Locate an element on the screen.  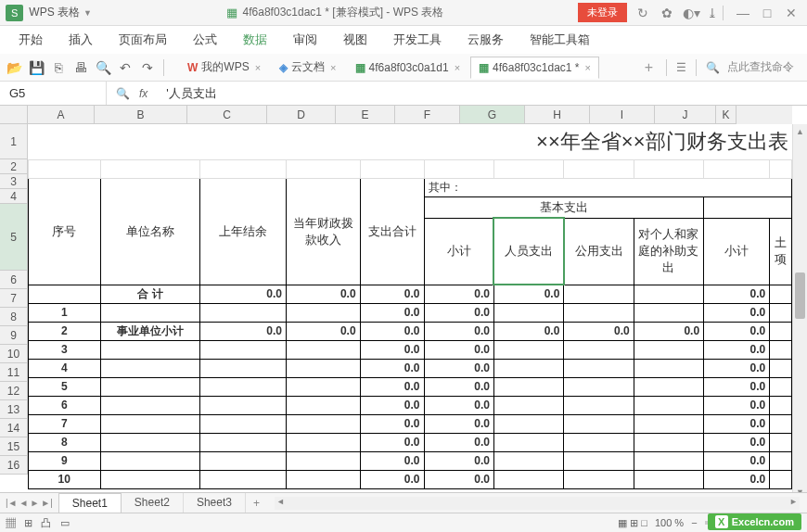
col-header-K: K is located at coordinates (726, 115).